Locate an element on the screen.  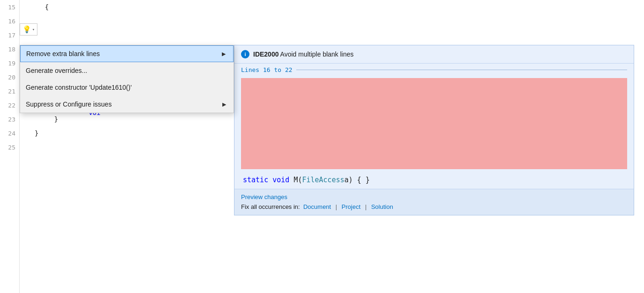
menu-item-generate-overrides: Generate overrides... is located at coordinates (127, 71).